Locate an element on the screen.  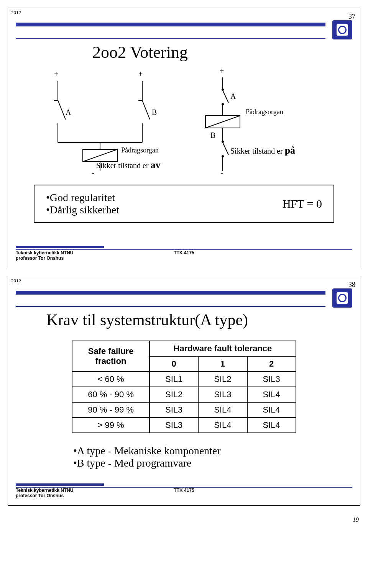
th-sff-line1: Safe failure is located at coordinates (111, 351).